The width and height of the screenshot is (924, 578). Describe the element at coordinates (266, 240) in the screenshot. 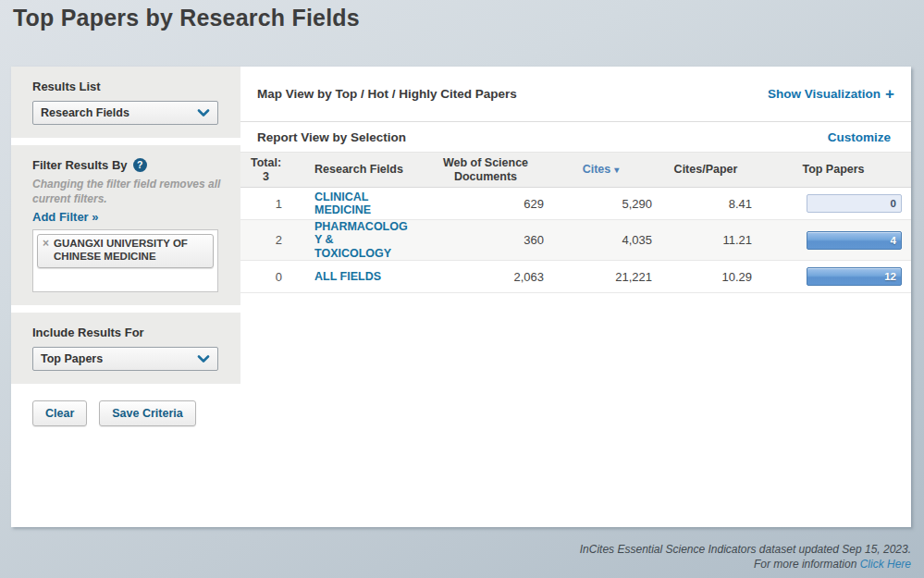

I see `row-rank: 2` at that location.